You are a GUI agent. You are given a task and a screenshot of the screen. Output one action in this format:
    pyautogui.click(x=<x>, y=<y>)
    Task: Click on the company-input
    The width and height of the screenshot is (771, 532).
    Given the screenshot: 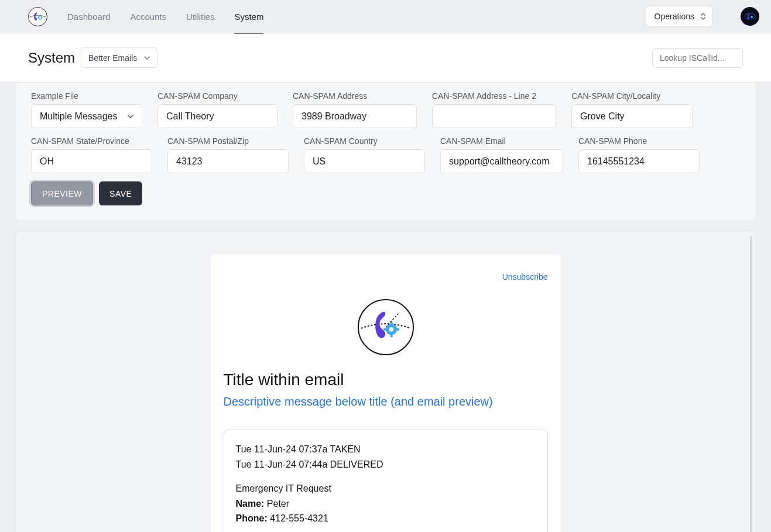 What is the action you would take?
    pyautogui.click(x=218, y=116)
    